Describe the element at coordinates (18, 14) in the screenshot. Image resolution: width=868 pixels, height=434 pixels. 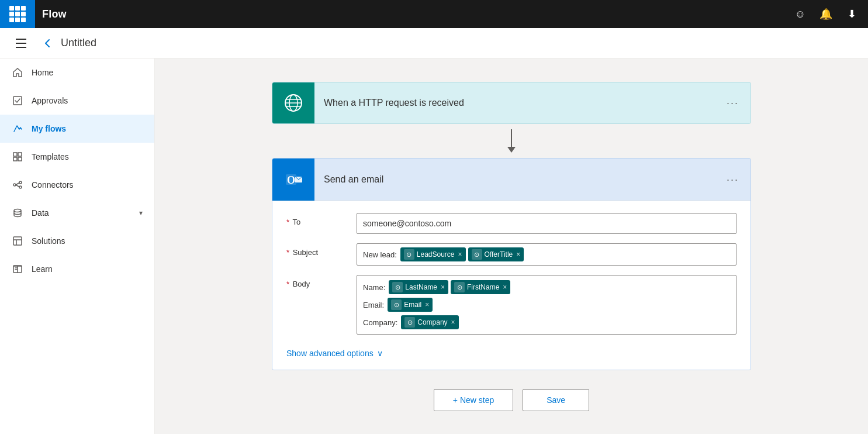
I see `waffle-button` at that location.